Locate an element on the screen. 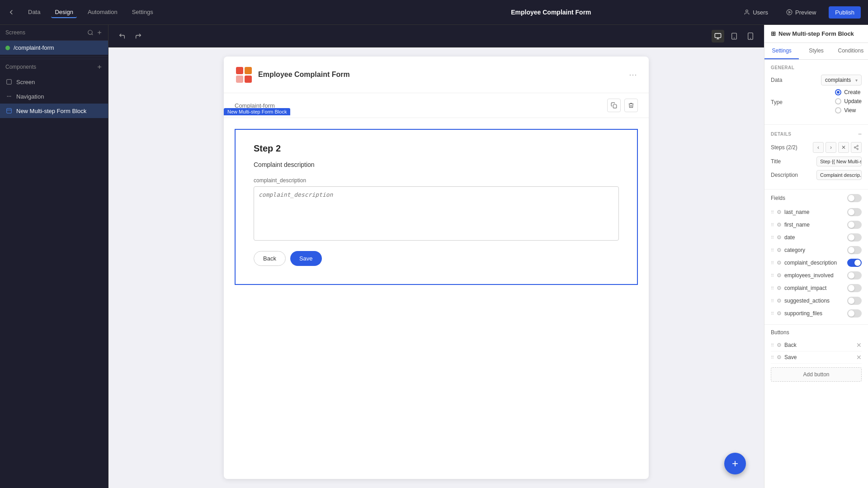 The width and height of the screenshot is (868, 488). dots-menu: ⋯ is located at coordinates (633, 75).